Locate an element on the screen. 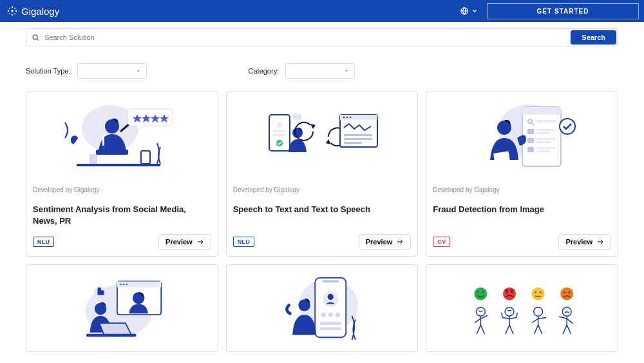 This screenshot has height=363, width=644. card-title: Speech to Text and Text to Speech is located at coordinates (322, 215).